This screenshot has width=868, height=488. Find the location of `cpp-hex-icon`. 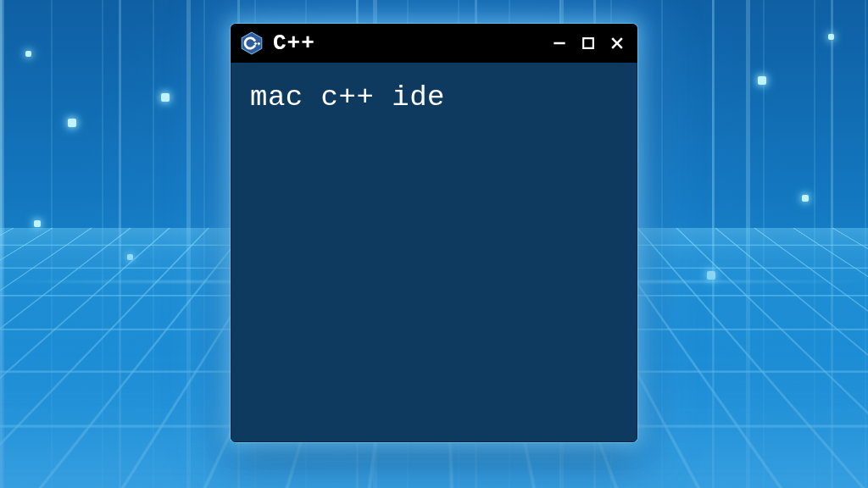

cpp-hex-icon is located at coordinates (252, 43).